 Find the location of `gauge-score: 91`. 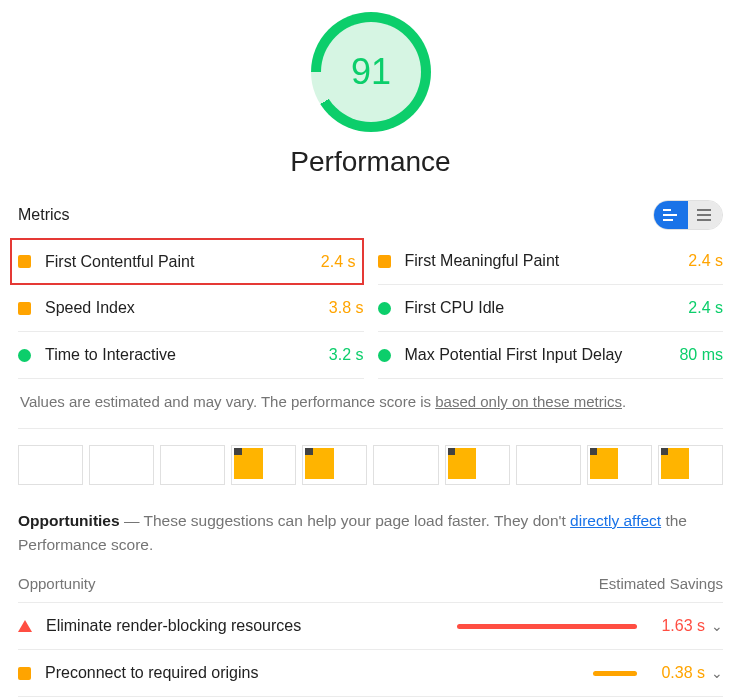

gauge-score: 91 is located at coordinates (370, 72).